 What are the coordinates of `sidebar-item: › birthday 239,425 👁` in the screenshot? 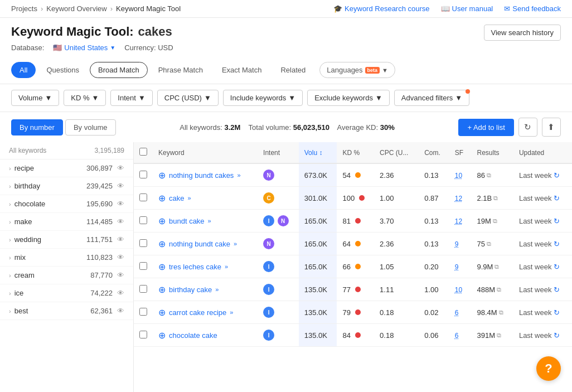 It's located at (67, 186).